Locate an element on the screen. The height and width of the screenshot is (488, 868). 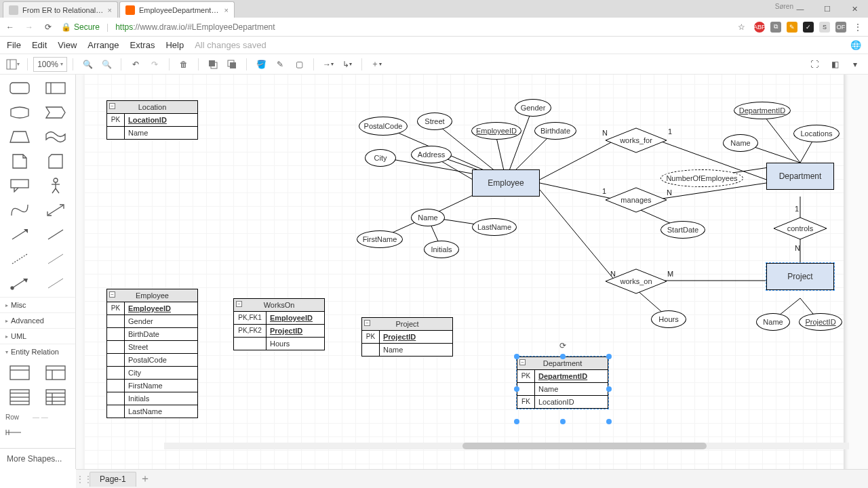
attr-initials: Initials is located at coordinates (441, 249).